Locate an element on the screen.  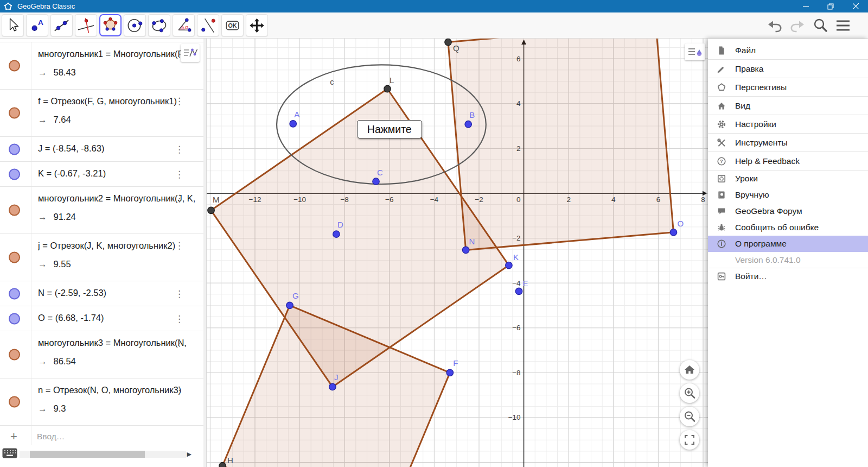
algebra-row-многоугольник3: многоугольник3 = Многоугольник(N,→86.54⋮ is located at coordinates (102, 355).